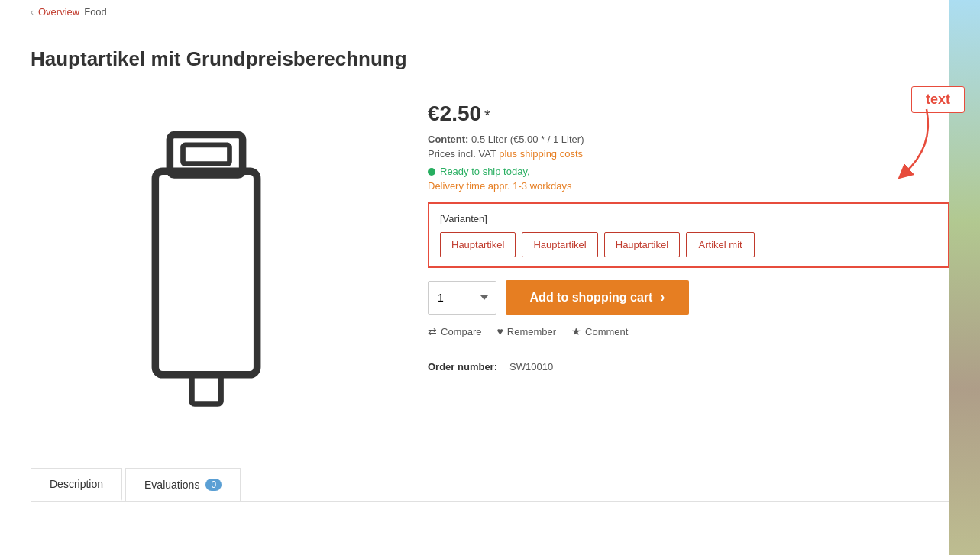  Describe the element at coordinates (462, 154) in the screenshot. I see `vat-text: Prices incl. VAT` at that location.